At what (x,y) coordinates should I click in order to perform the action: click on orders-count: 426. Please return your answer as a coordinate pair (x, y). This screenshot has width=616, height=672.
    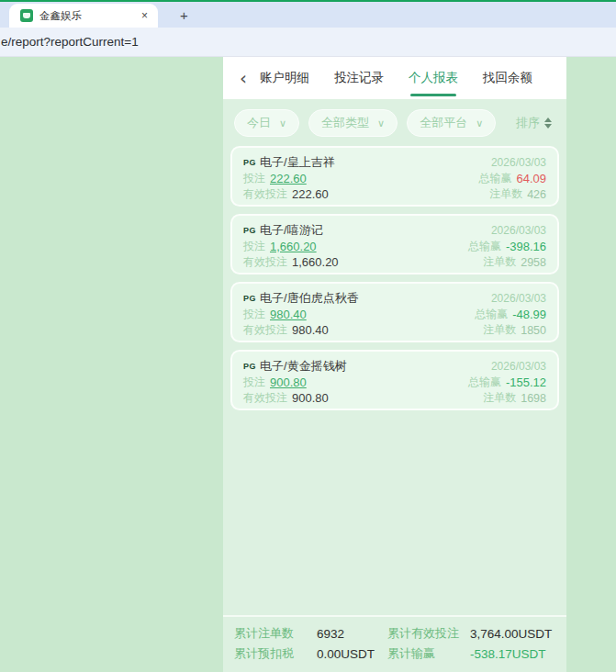
    Looking at the image, I should click on (536, 195).